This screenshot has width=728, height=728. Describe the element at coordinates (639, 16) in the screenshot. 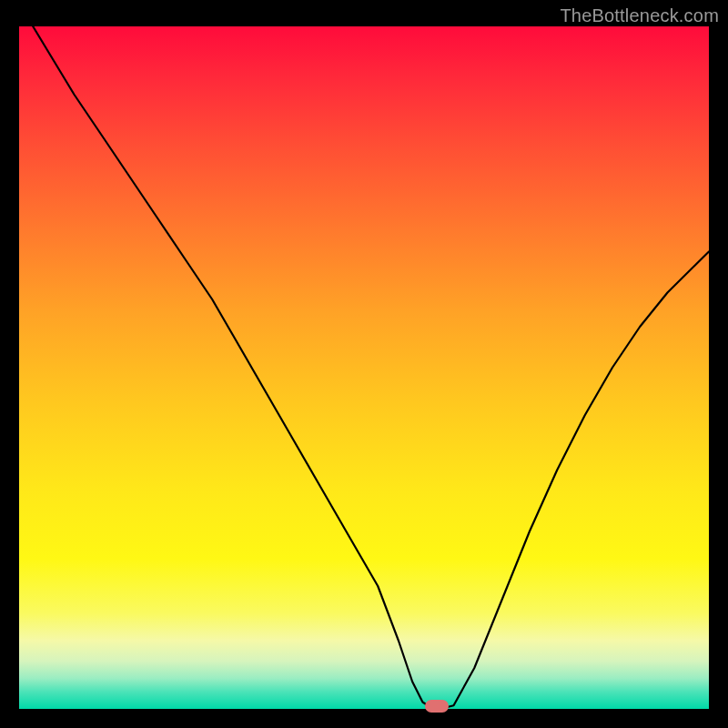

I see `watermark-text: TheBottleneck.com` at that location.